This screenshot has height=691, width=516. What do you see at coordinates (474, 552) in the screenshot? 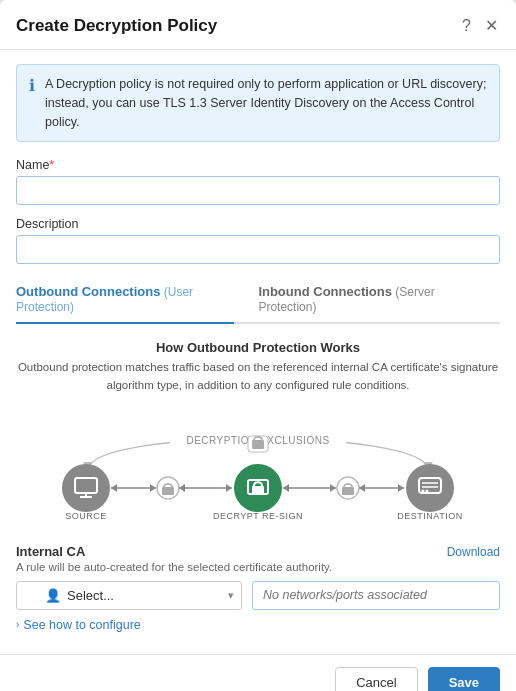
I see `ca-download-link: Download` at bounding box center [474, 552].